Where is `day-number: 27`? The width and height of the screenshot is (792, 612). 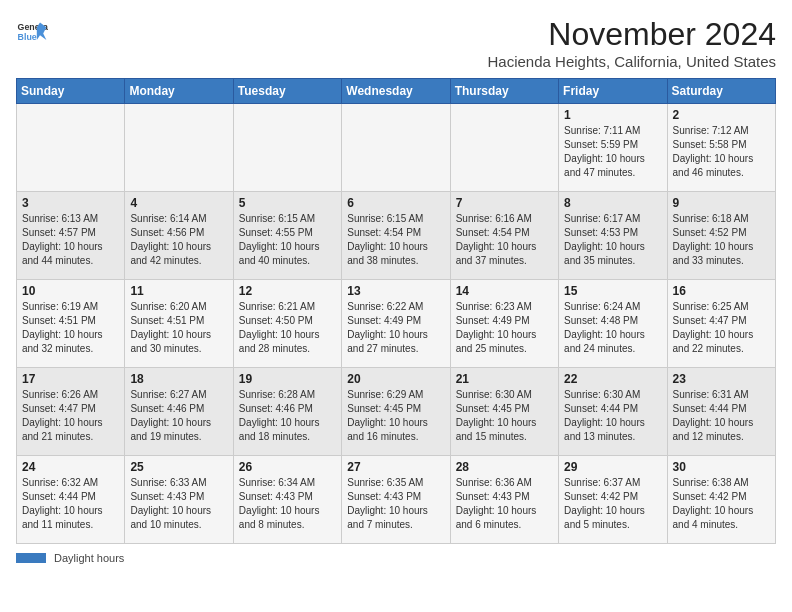
day-number: 27 is located at coordinates (396, 467).